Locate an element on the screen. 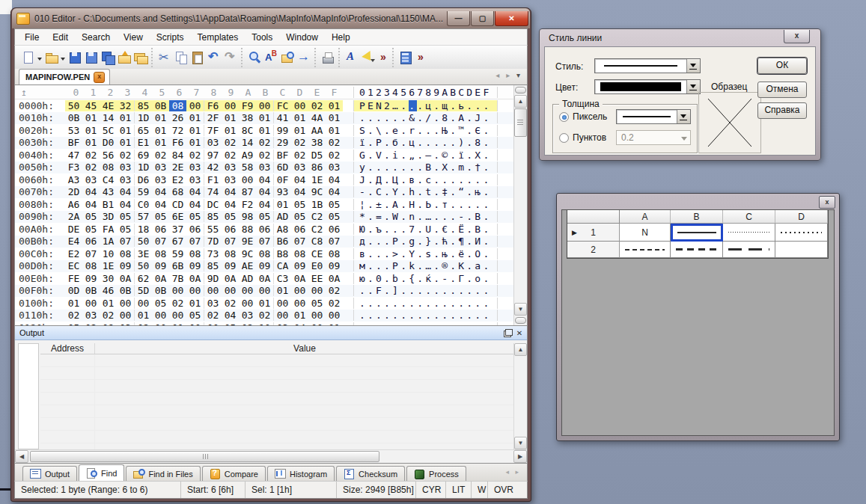  hex-byte: 07 is located at coordinates (334, 241).